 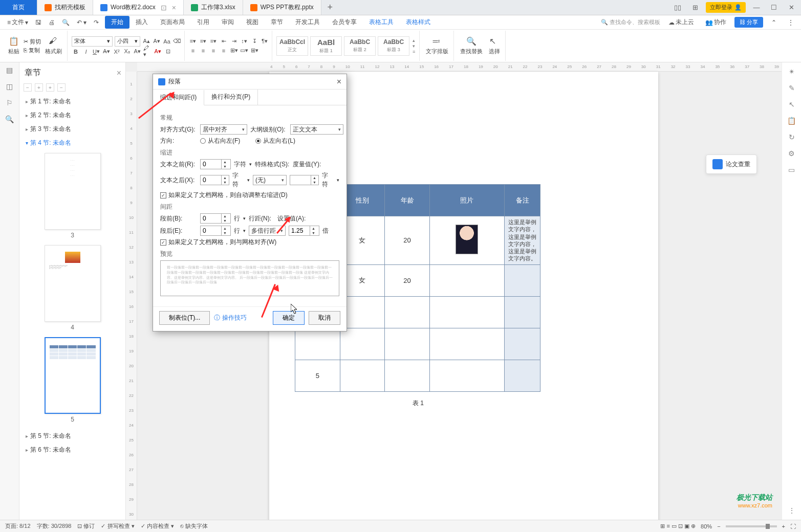 What do you see at coordinates (18, 7) in the screenshot?
I see `tab-home: 首页` at bounding box center [18, 7].